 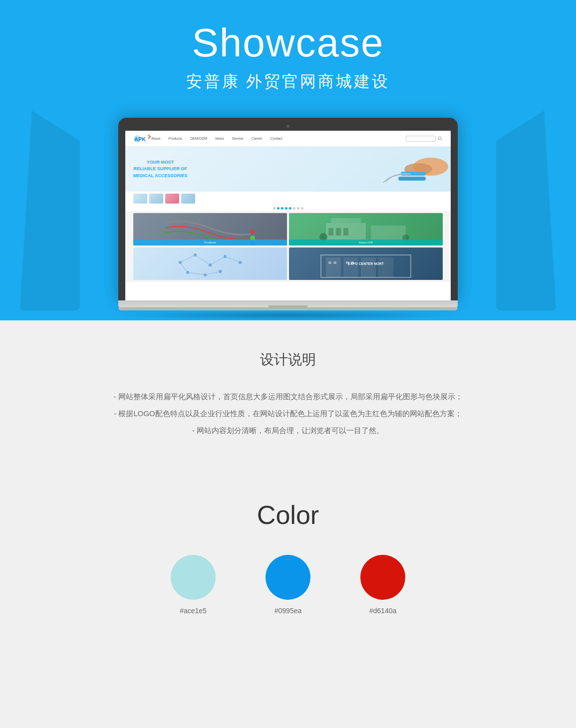 I want to click on laptop-screen: APK About Products OEM/ODM News Service …, so click(x=288, y=216).